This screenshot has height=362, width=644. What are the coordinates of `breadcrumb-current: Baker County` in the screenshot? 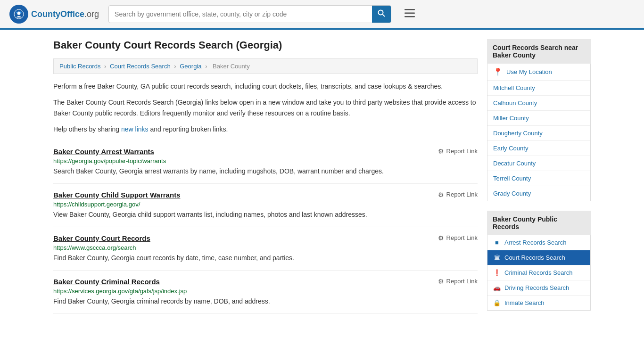 It's located at (231, 66).